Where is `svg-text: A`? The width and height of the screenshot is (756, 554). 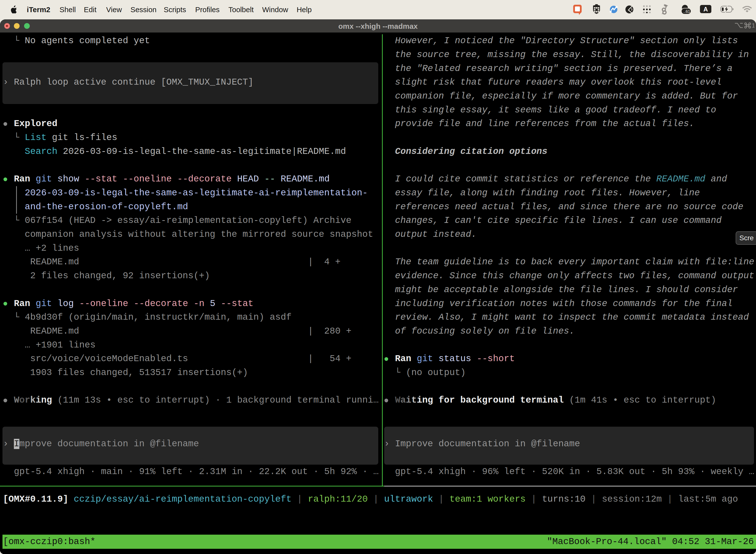
svg-text: A is located at coordinates (706, 9).